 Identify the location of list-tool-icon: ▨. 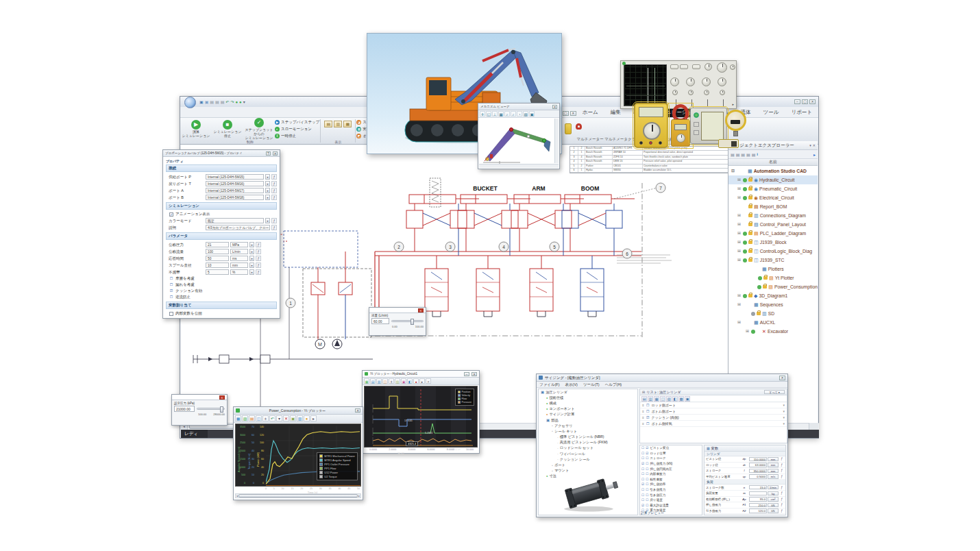
(669, 399).